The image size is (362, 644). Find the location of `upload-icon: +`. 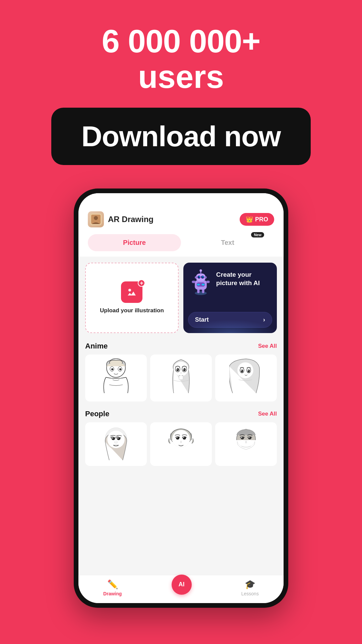

upload-icon: + is located at coordinates (132, 292).